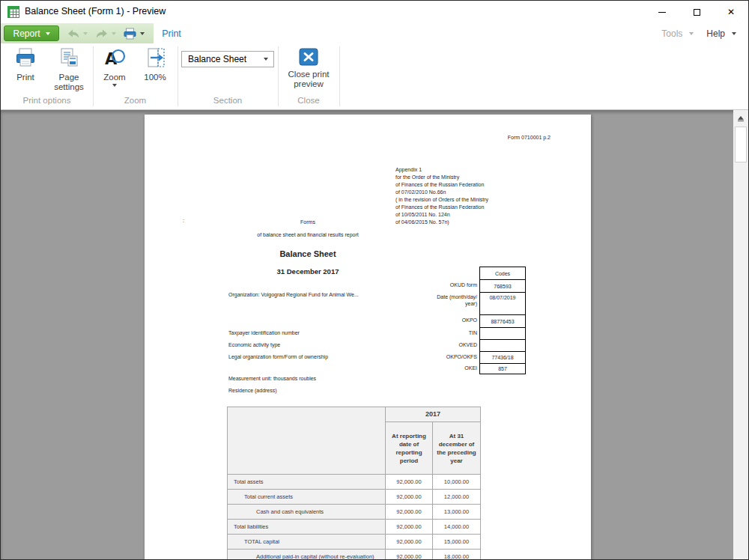  I want to click on zoom-dropdown-icon, so click(115, 85).